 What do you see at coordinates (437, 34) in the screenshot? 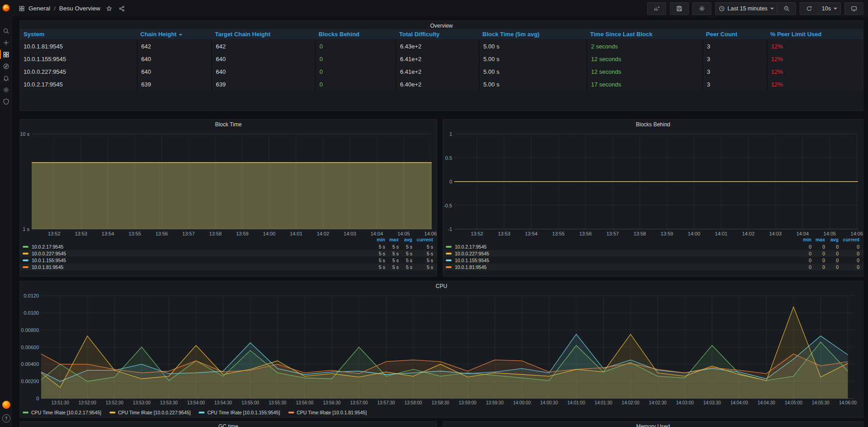
I see `column-header-total-difficulty: Total Difficulty` at bounding box center [437, 34].